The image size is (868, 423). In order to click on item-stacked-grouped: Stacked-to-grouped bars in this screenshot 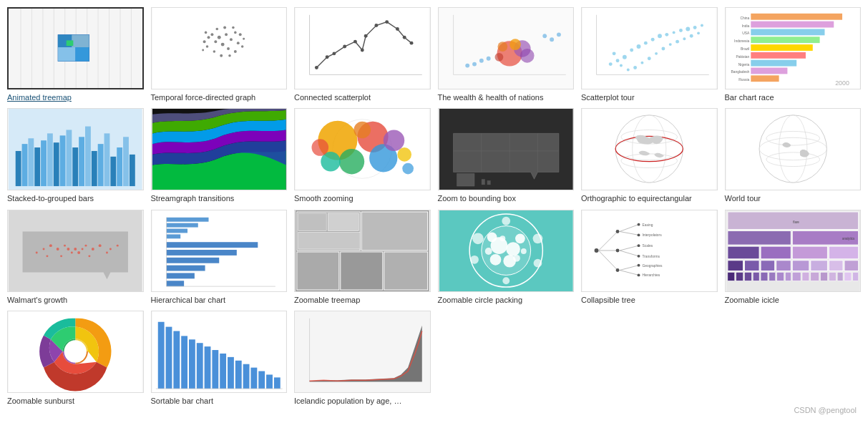, I will do `click(76, 156)`.